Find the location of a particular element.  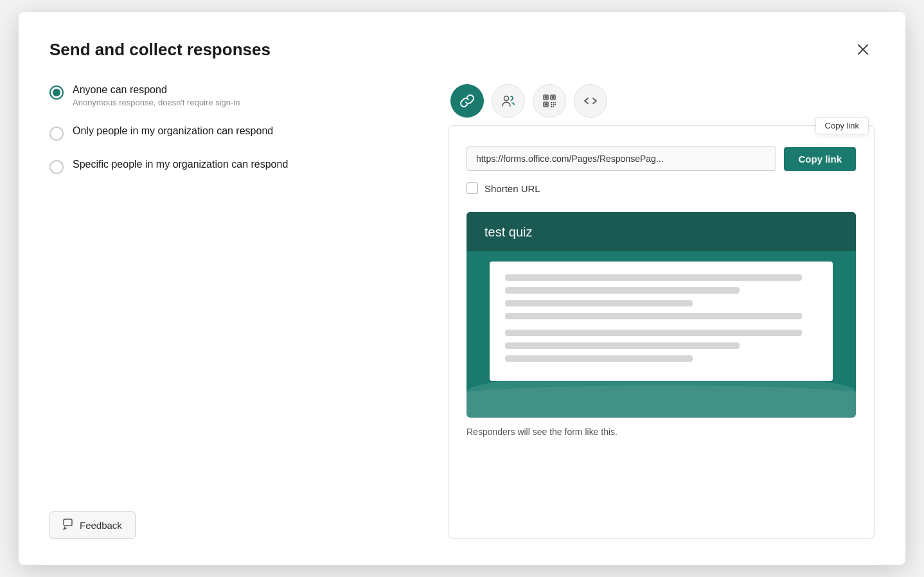

tab-link is located at coordinates (467, 101).